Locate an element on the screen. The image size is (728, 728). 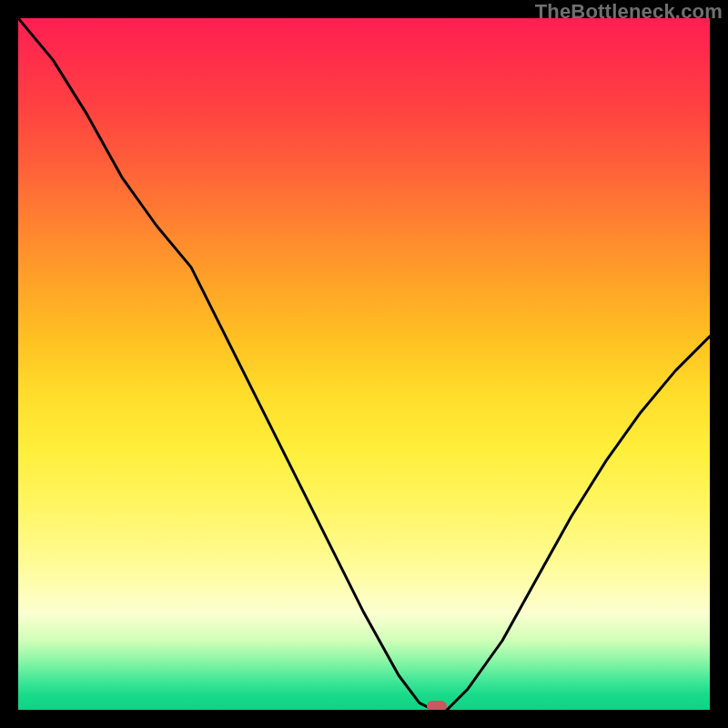
watermark-text: TheBottleneck.com is located at coordinates (629, 12).